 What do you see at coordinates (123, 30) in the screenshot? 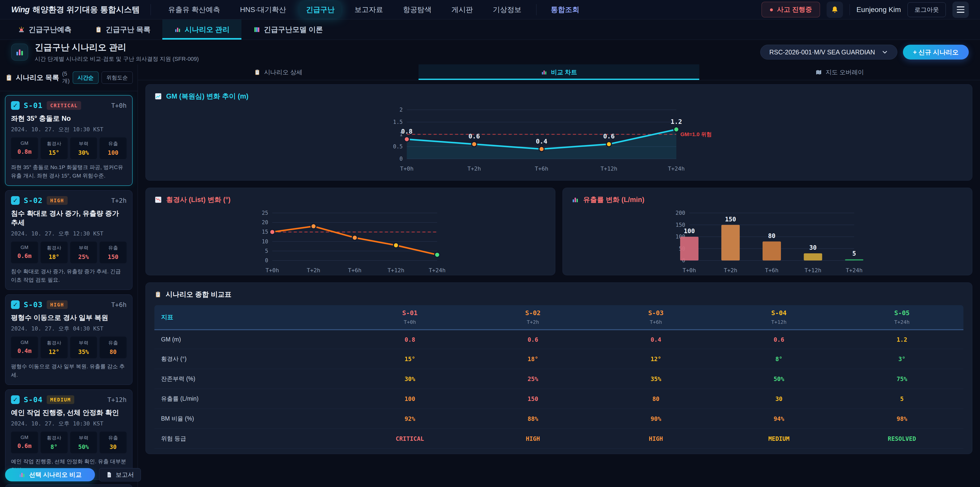
I see `tab-긴급구난목록: 긴급구난 목록` at bounding box center [123, 30].